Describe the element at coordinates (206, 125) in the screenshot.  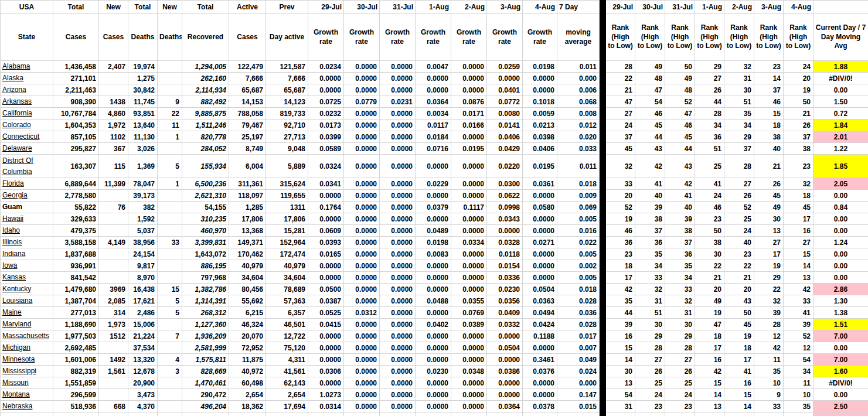
I see `cell-colorado-recovered: 1,511,246` at that location.